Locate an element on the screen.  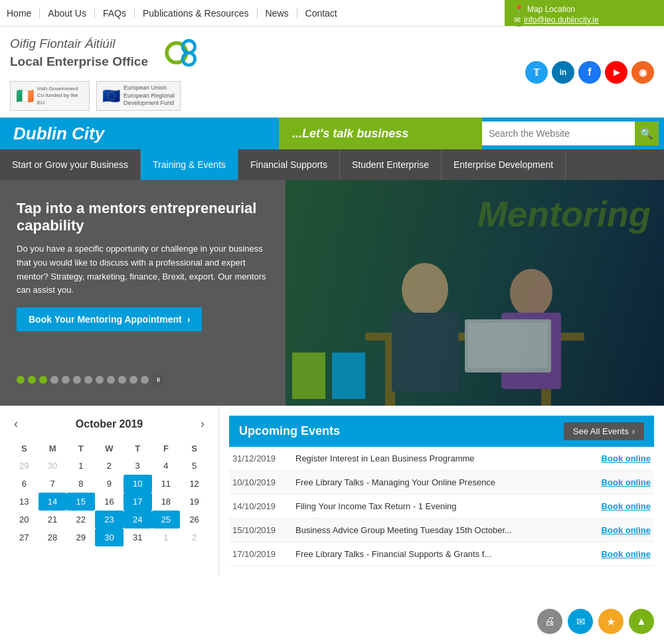
nav-start-grow: Start or Grow your Business is located at coordinates (70, 165).